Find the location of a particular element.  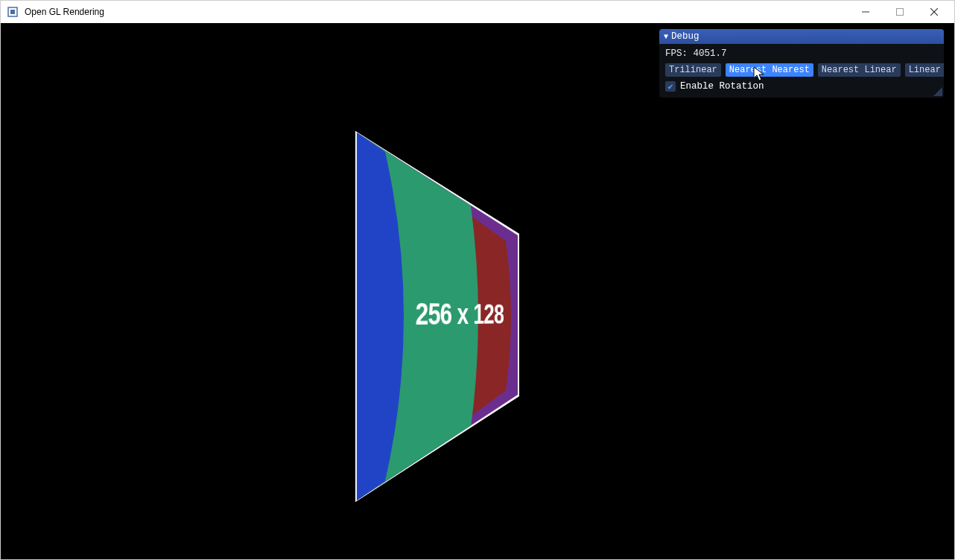

linear-nearest-button: Linear Nearest is located at coordinates (924, 70).